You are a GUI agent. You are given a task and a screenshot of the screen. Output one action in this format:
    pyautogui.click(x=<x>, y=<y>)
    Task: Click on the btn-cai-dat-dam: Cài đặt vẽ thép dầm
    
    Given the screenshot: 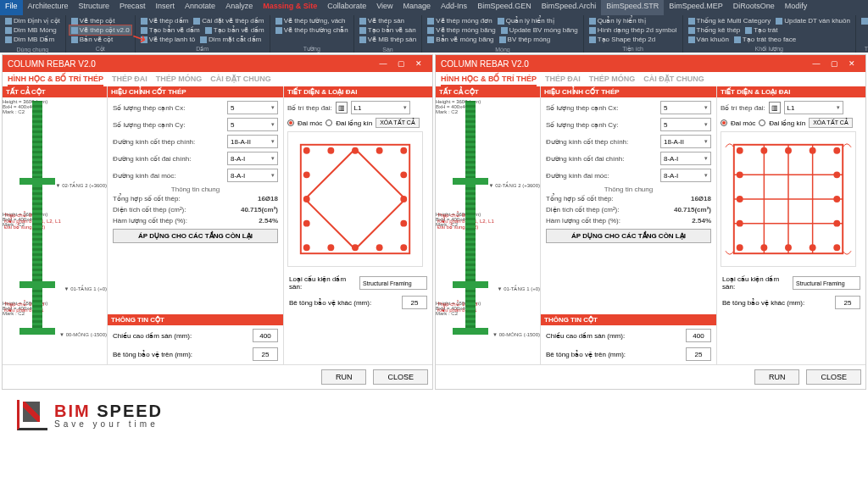 What is the action you would take?
    pyautogui.click(x=229, y=20)
    